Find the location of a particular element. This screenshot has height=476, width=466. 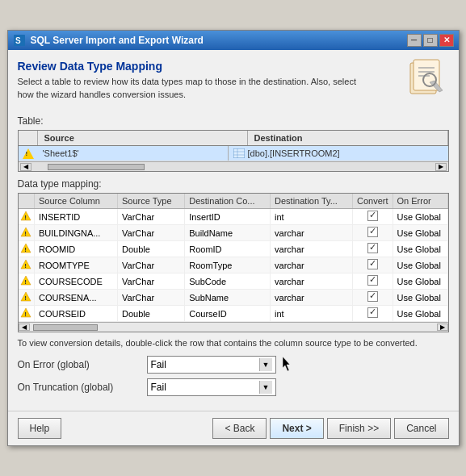

page-description: Select a table to review how its data ty… is located at coordinates (187, 89).